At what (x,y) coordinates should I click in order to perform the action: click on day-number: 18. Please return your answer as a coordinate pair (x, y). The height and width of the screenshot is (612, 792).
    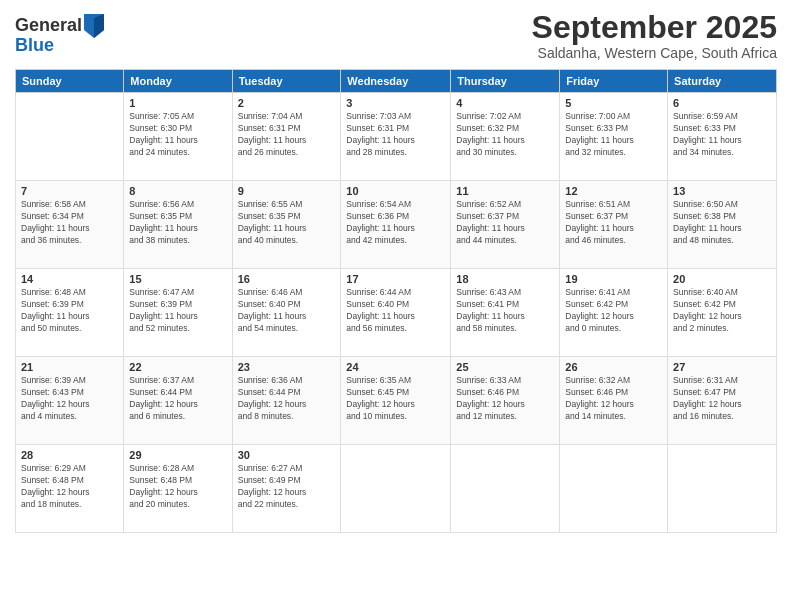
    Looking at the image, I should click on (505, 279).